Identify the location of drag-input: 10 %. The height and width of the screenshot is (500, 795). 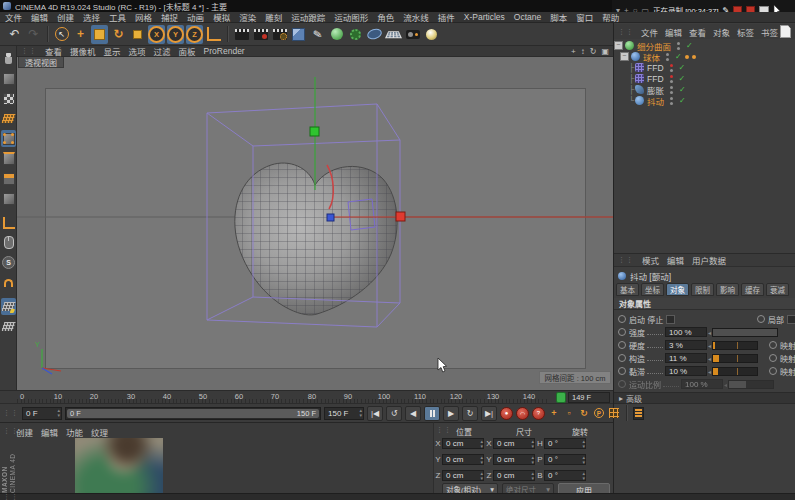
(686, 371).